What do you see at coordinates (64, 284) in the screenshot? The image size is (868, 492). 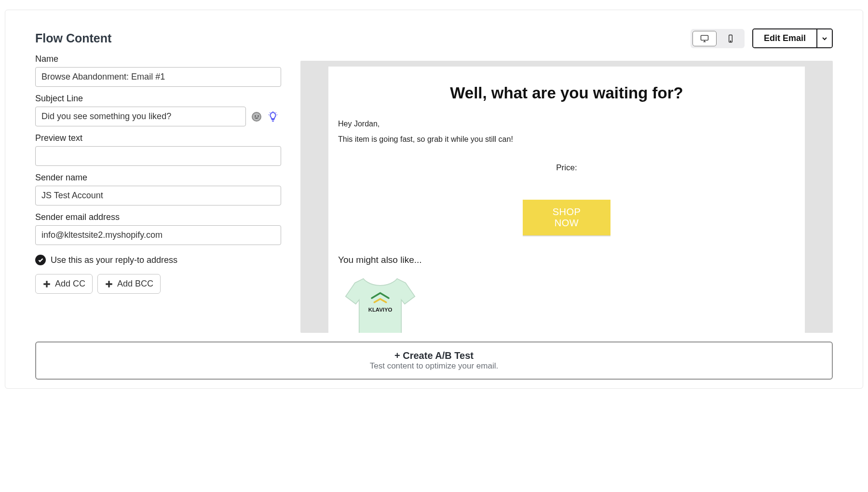 I see `add-cc-button: Add CC` at bounding box center [64, 284].